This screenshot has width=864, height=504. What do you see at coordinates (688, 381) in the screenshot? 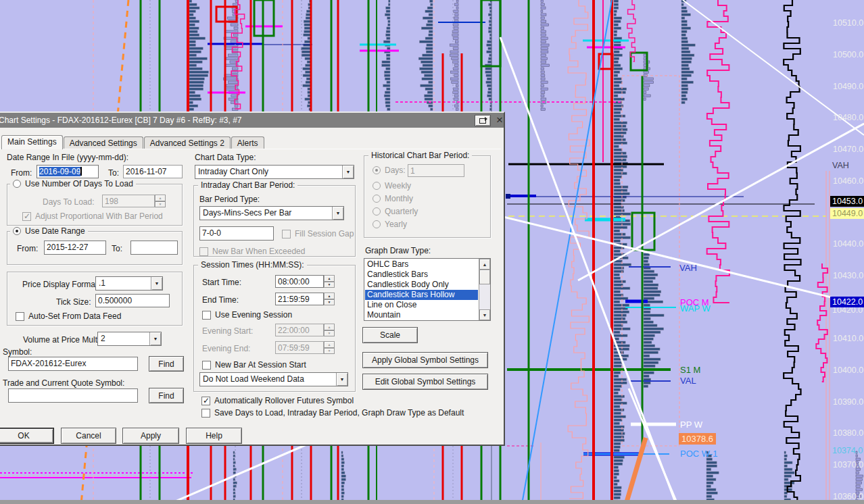
I see `study-label-val: VAL` at bounding box center [688, 381].